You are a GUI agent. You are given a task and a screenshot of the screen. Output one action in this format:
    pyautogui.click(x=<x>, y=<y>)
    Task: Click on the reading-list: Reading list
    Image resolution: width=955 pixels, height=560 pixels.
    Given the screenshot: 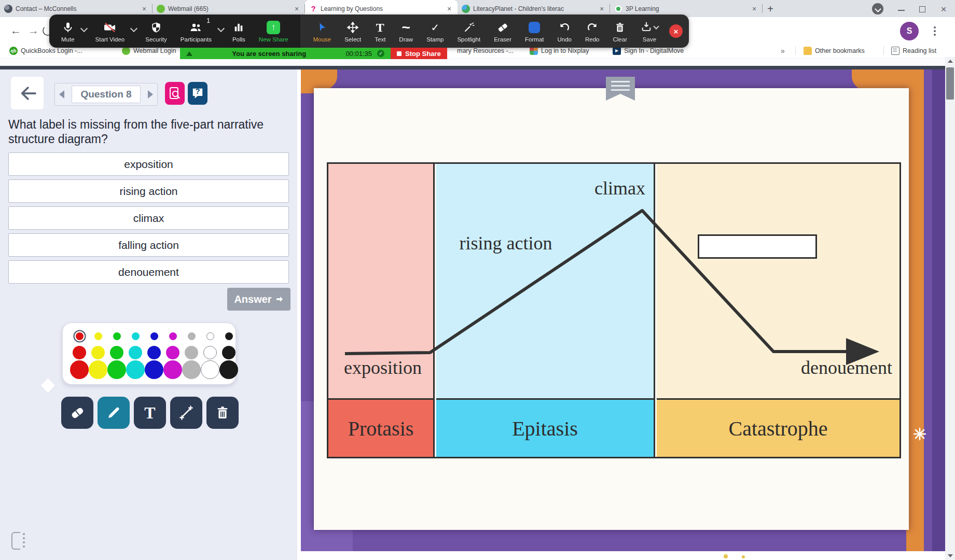 What is the action you would take?
    pyautogui.click(x=914, y=51)
    